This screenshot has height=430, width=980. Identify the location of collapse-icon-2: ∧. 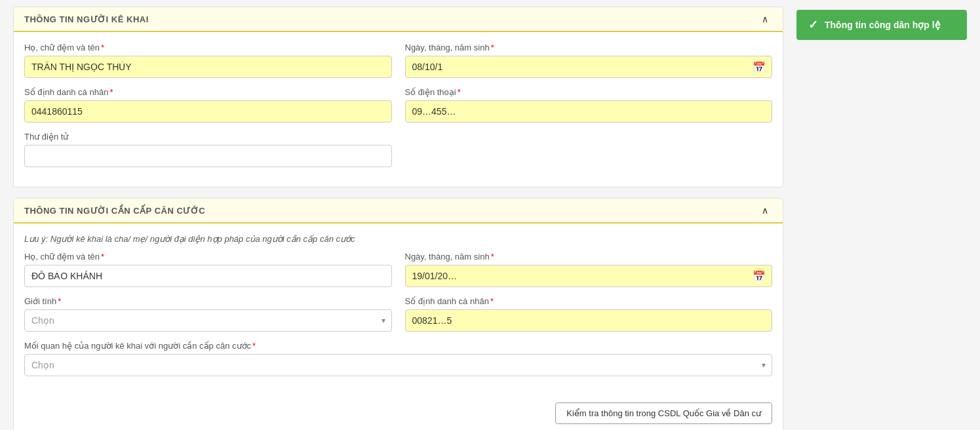
(767, 210).